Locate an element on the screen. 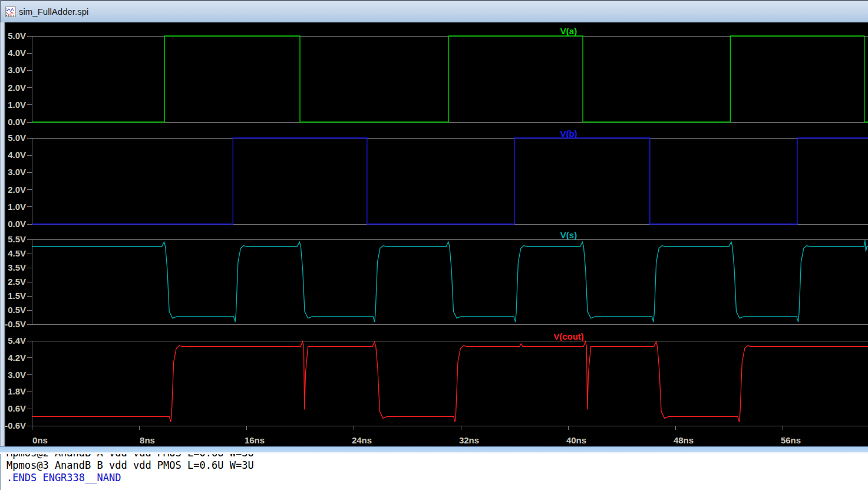 This screenshot has width=868, height=490. window-titlebar: sim_FullAdder.spi is located at coordinates (434, 11).